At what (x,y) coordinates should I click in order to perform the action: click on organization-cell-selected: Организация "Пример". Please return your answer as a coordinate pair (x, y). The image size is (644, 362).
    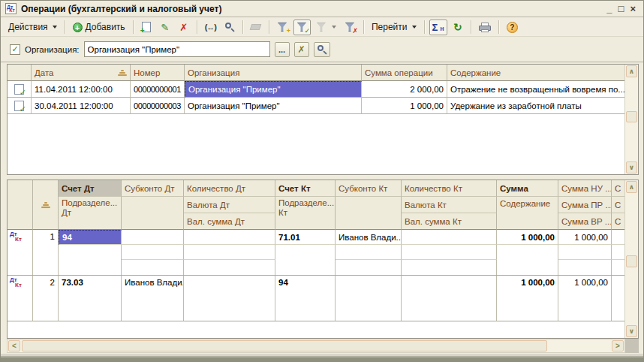
    Looking at the image, I should click on (273, 89).